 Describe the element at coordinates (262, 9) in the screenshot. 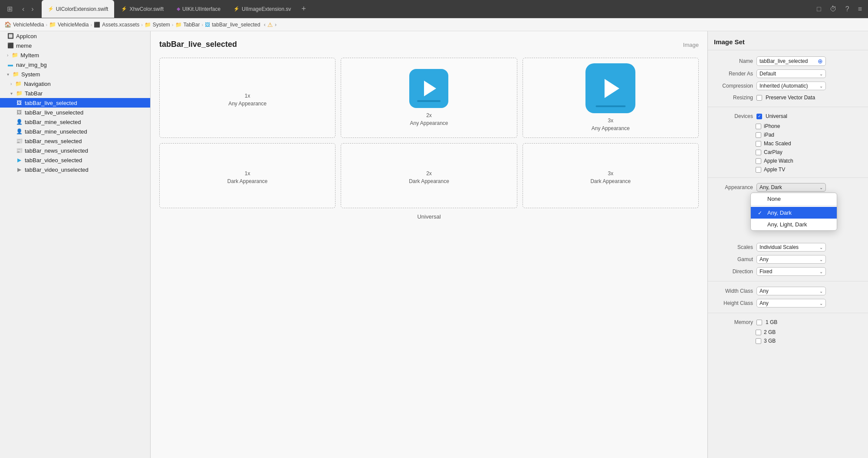

I see `tab-uiimage: ⚡ UIImageExtension.sv` at that location.